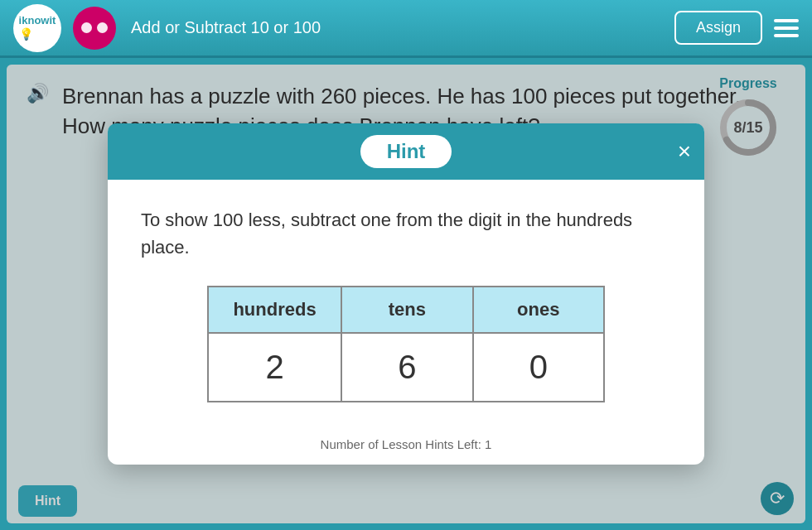 The image size is (812, 530). I want to click on assign-button: Assign, so click(718, 28).